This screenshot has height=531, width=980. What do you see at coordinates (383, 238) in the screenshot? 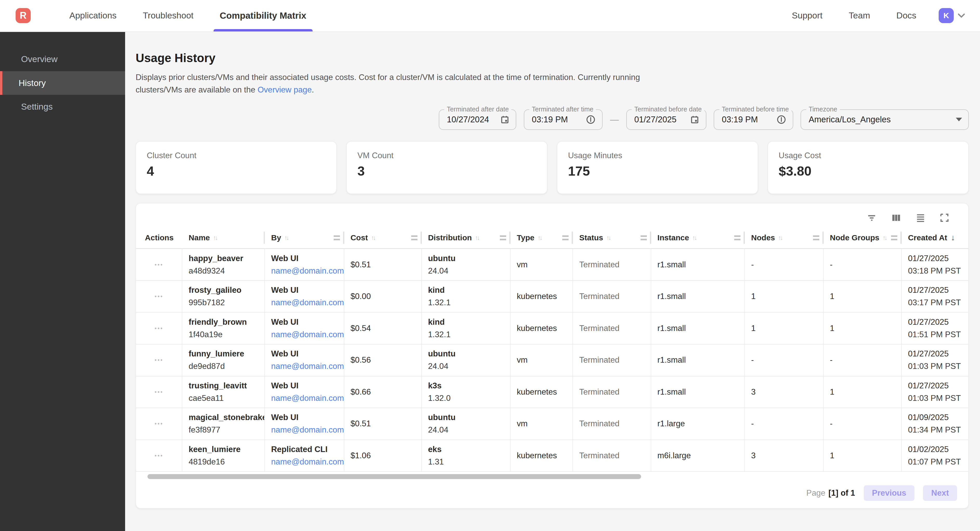
I see `col-header-cost: Cost↑↓` at bounding box center [383, 238].